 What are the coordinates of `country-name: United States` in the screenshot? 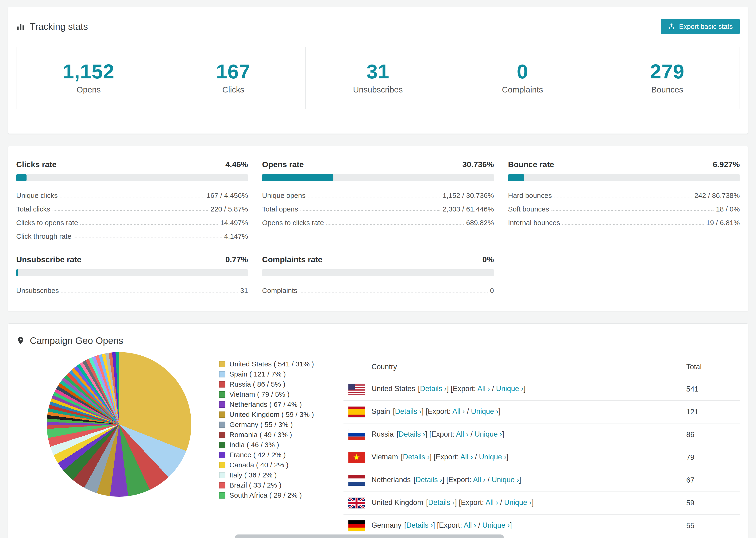 It's located at (393, 389).